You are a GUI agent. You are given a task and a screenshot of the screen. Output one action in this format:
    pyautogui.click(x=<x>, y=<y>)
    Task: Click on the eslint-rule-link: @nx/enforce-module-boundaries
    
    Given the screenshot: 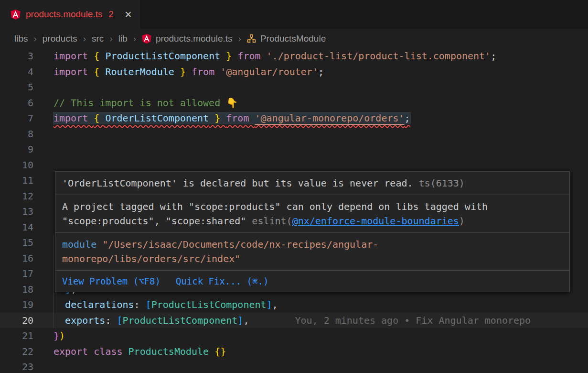 What is the action you would take?
    pyautogui.click(x=375, y=221)
    